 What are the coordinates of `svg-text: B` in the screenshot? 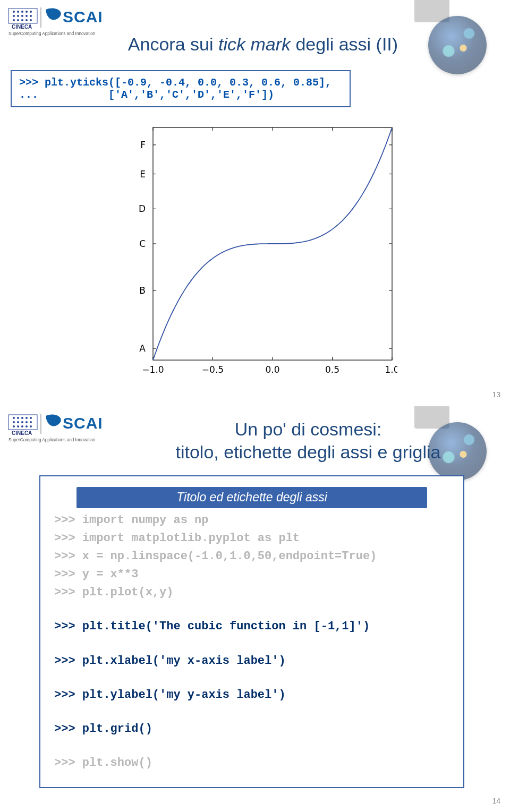 It's located at (142, 290).